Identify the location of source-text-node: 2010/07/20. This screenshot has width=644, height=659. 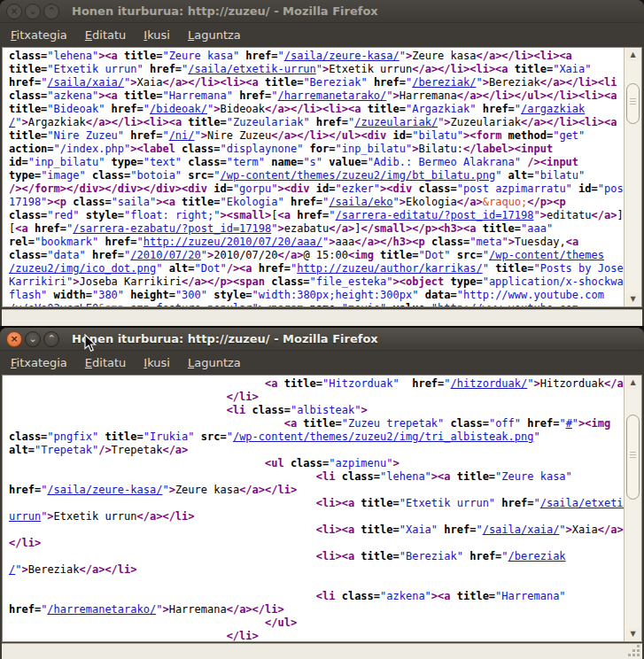
(245, 255).